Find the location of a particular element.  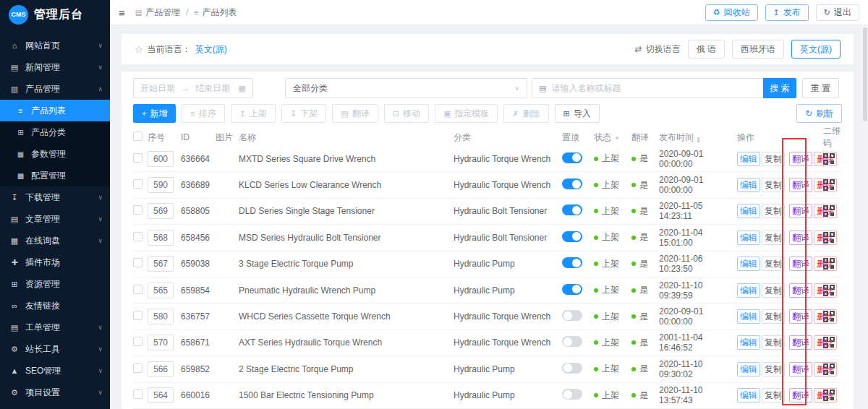

toolbar-take-off-shelf-button: ↧下架 is located at coordinates (304, 113).